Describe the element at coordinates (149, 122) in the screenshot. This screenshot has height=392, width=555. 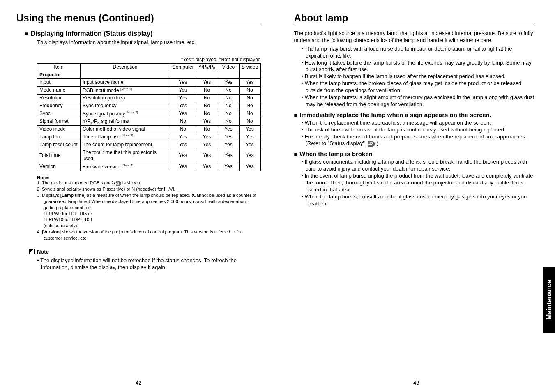
I see `table-row: Signal formatY/PB/PR signal formatNoYesN…` at that location.